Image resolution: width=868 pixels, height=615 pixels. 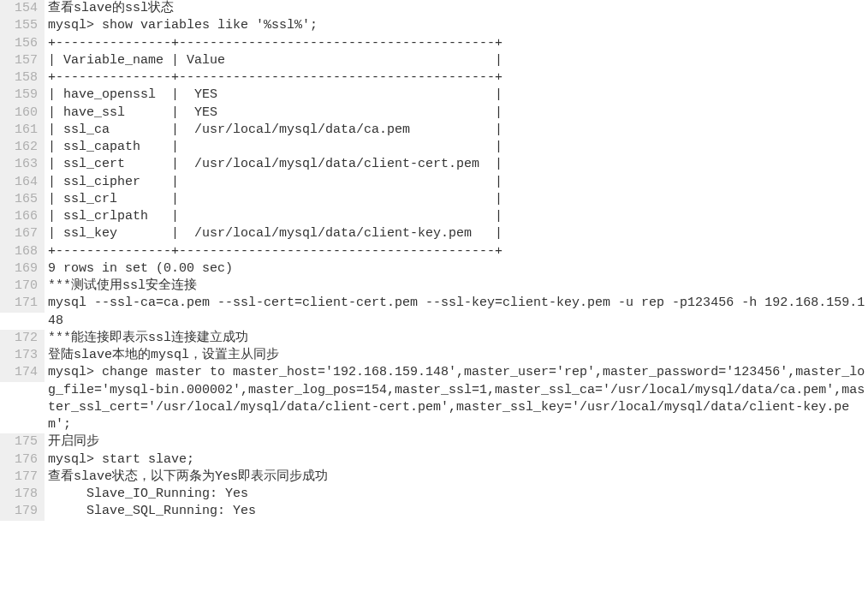 What do you see at coordinates (456, 511) in the screenshot?
I see `line-content: Slave_SQL_Running: Yes` at bounding box center [456, 511].